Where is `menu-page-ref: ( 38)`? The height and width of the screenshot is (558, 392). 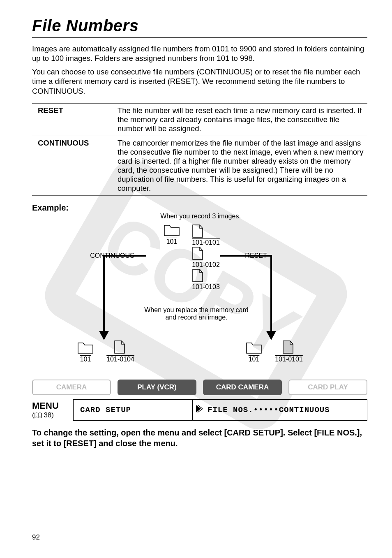 menu-page-ref: ( 38) is located at coordinates (51, 415).